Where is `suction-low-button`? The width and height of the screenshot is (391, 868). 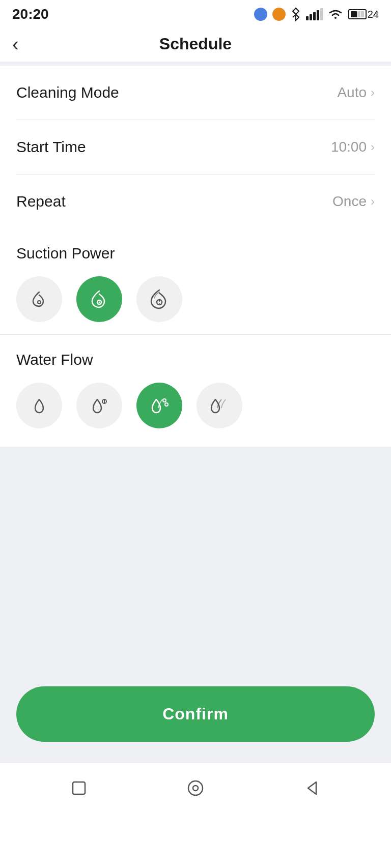
suction-low-button is located at coordinates (39, 299).